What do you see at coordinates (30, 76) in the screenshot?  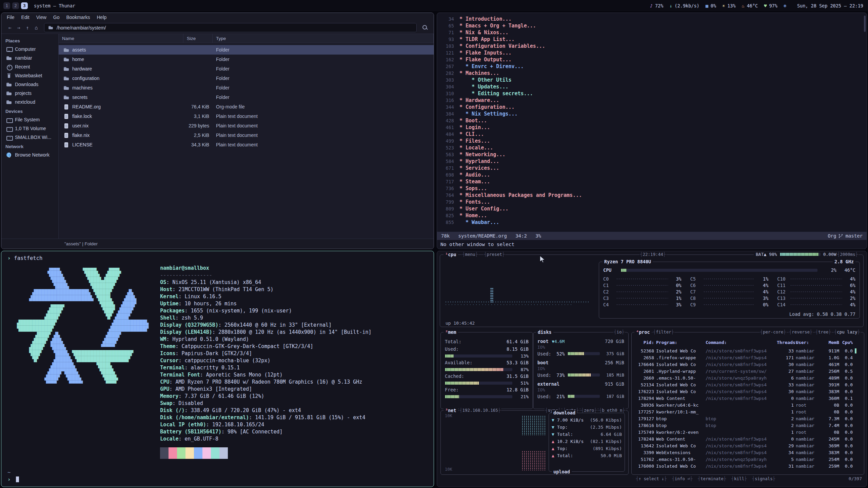 I see `sidebar-item-wastebasket: Wastebasket` at bounding box center [30, 76].